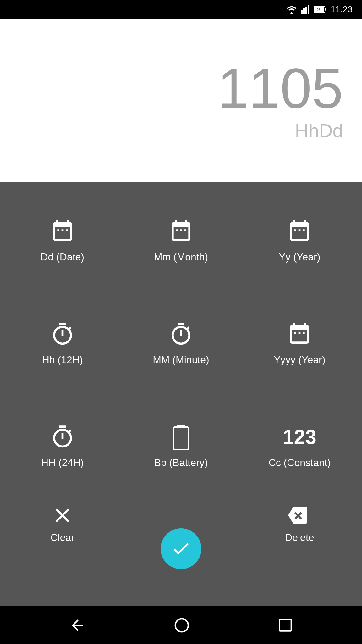  I want to click on delete-button: Delete, so click(300, 548).